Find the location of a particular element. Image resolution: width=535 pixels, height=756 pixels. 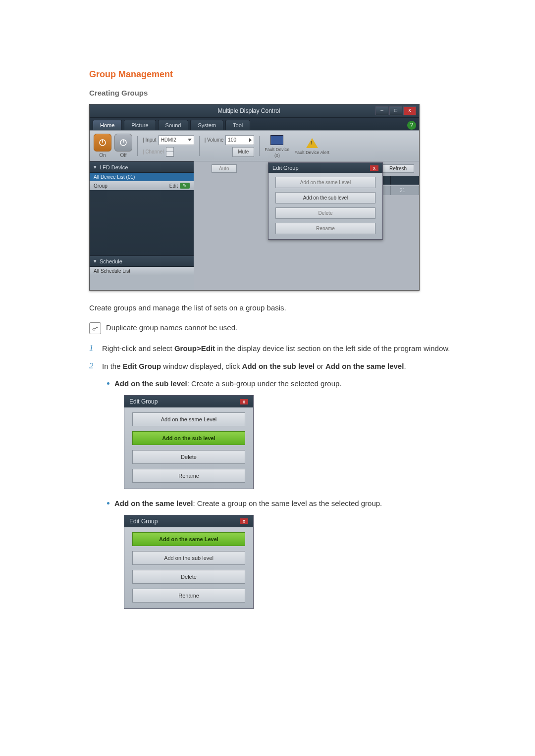

fault-device-count: Fault Device (0) is located at coordinates (277, 146).